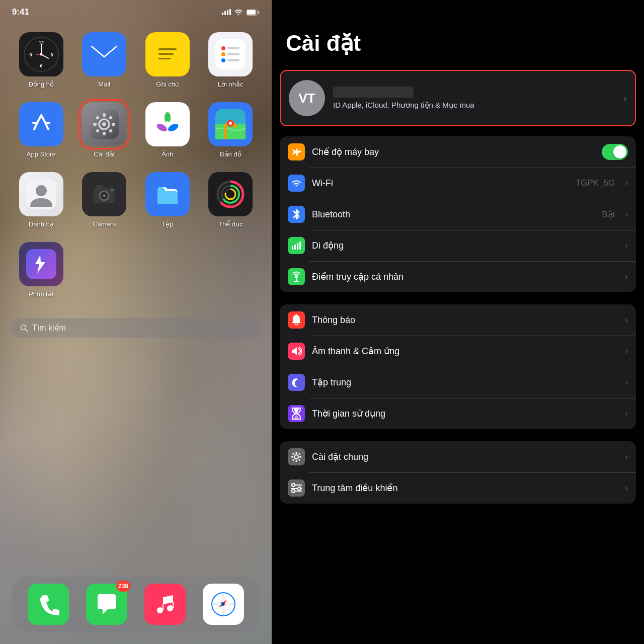 This screenshot has width=644, height=644. What do you see at coordinates (296, 320) in the screenshot?
I see `bell-svg` at bounding box center [296, 320].